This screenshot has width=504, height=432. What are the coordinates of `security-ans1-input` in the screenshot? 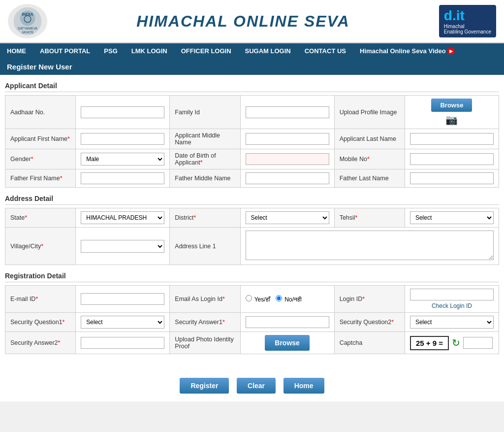 It's located at (287, 322).